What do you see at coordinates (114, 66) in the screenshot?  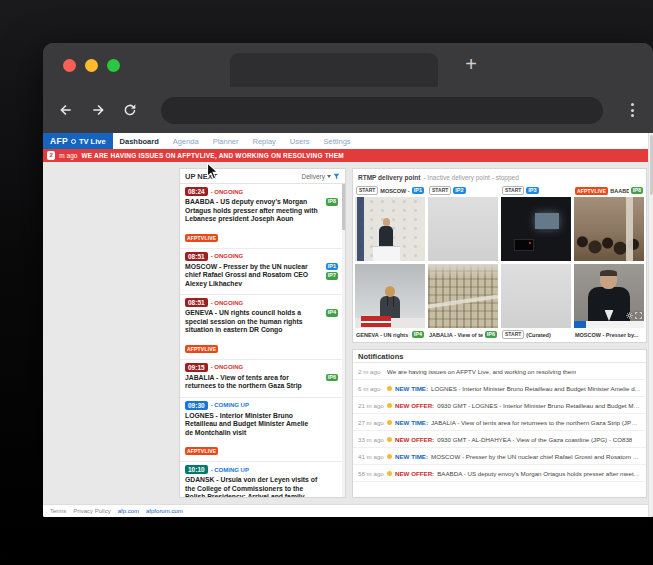 I see `maximize-button` at bounding box center [114, 66].